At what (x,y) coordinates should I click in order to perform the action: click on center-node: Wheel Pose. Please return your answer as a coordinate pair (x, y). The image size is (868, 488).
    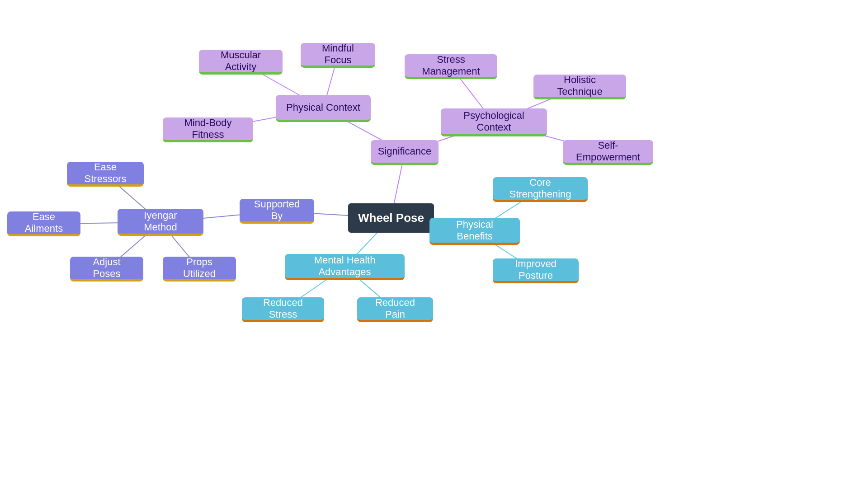
    Looking at the image, I should click on (391, 218).